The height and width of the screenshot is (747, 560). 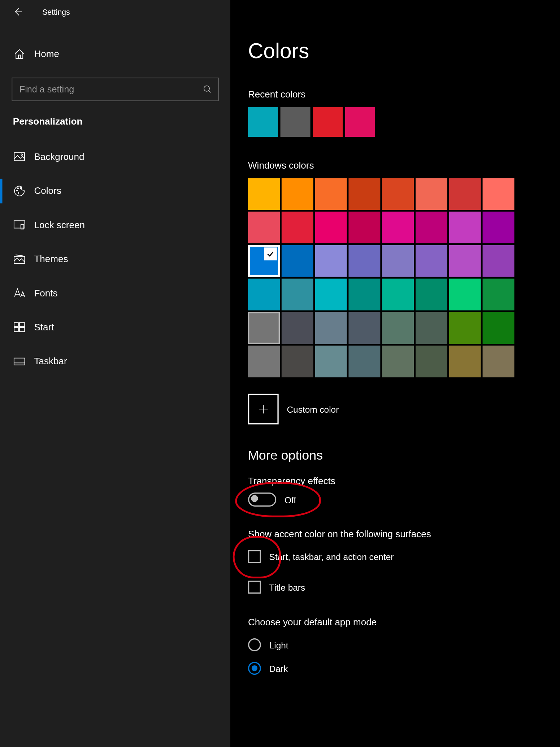 I want to click on plus-icon, so click(x=264, y=409).